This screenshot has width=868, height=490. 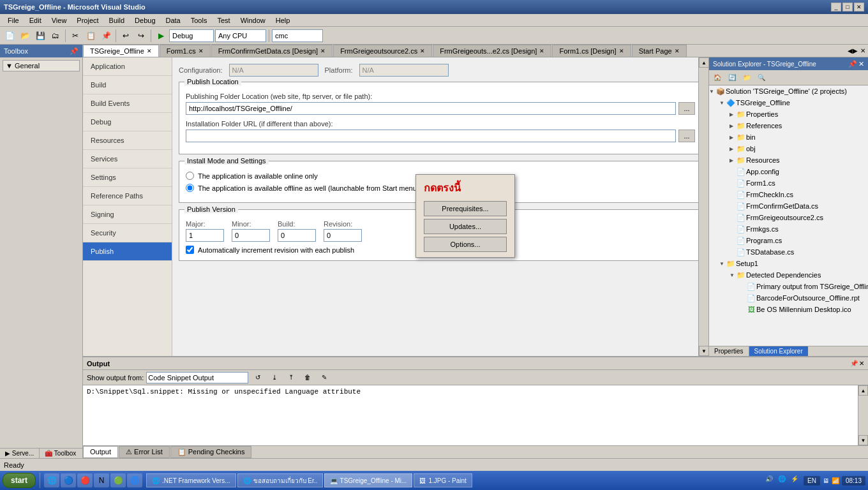 I want to click on nav-security: Security, so click(x=128, y=234).